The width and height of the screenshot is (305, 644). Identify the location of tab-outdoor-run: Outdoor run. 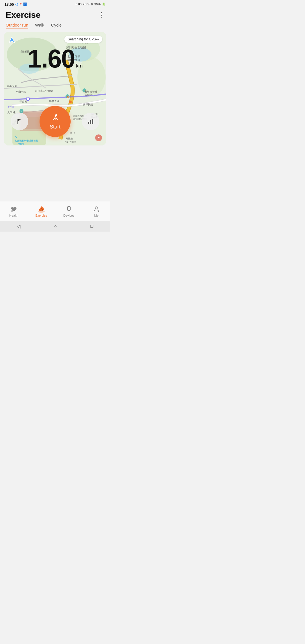
(17, 26).